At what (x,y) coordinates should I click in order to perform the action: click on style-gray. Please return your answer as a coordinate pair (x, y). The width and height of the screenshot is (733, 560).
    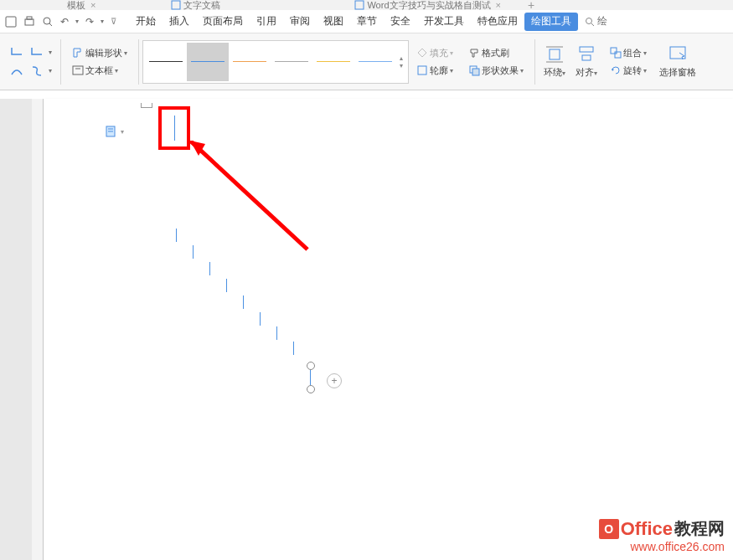
    Looking at the image, I should click on (292, 62).